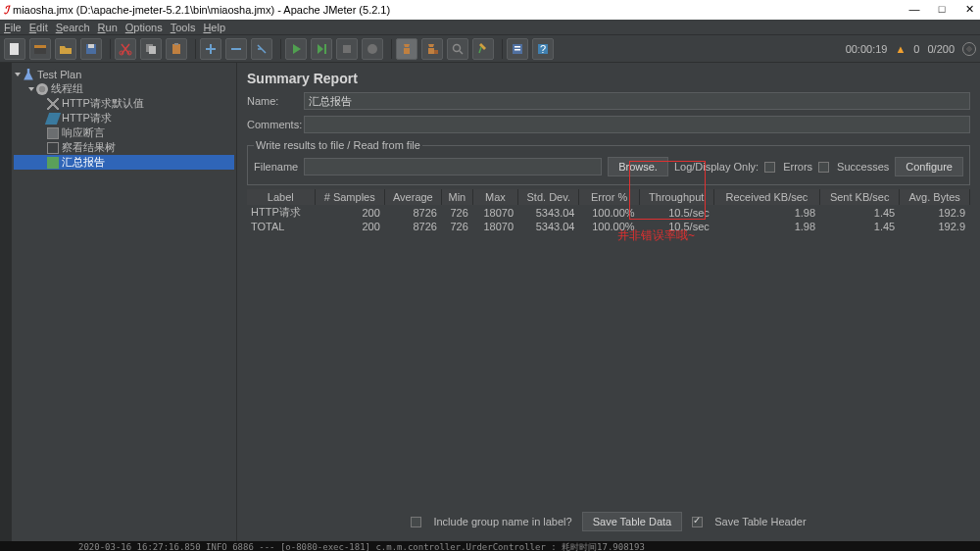 This screenshot has height=551, width=980. Describe the element at coordinates (766, 197) in the screenshot. I see `col-8: Received KB/sec` at that location.